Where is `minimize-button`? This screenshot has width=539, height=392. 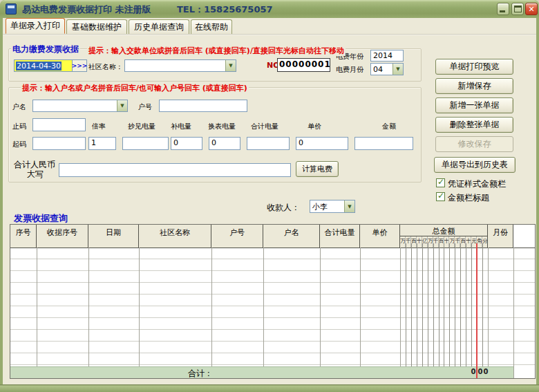 minimize-button is located at coordinates (503, 9).